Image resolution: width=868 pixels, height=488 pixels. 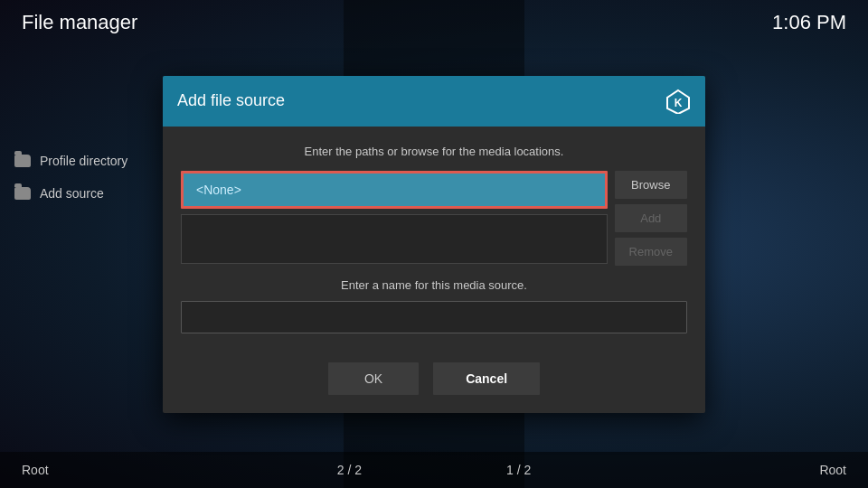 What do you see at coordinates (394, 190) in the screenshot?
I see `path-input` at bounding box center [394, 190].